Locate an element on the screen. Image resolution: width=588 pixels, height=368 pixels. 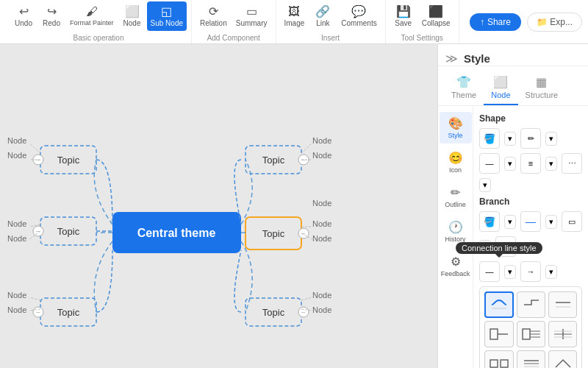
link-button: 🔗 Link is located at coordinates (323, 16).